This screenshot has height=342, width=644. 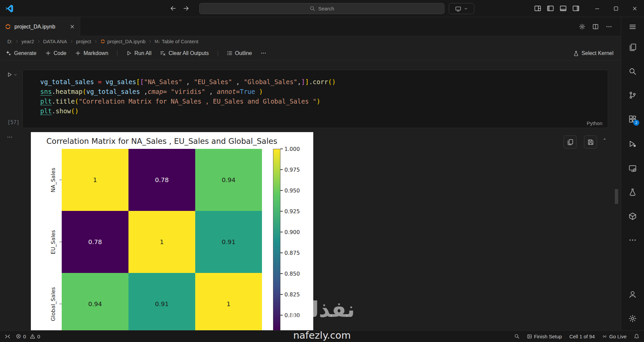 What do you see at coordinates (72, 27) in the screenshot?
I see `tab-close-icon` at bounding box center [72, 27].